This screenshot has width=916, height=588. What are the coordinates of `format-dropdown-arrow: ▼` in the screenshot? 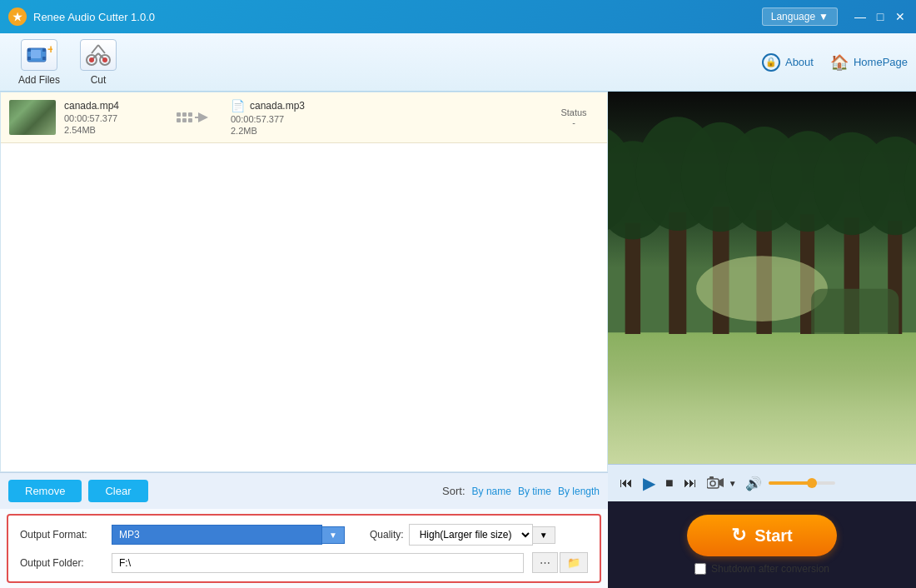 It's located at (333, 535).